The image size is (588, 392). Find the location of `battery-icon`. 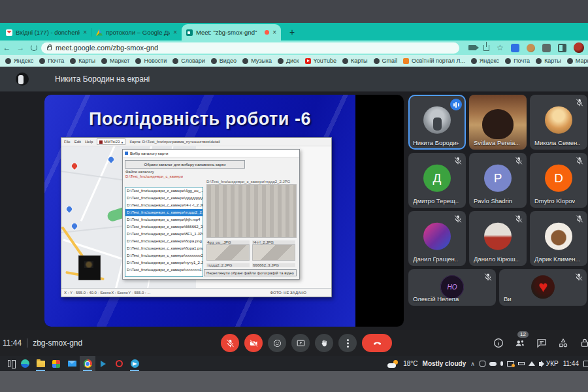

battery-icon is located at coordinates (521, 363).